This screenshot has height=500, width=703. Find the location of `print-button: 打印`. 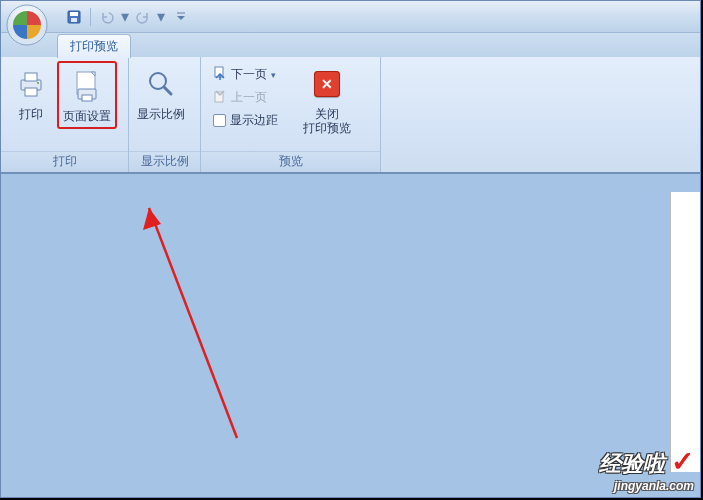

print-button: 打印 is located at coordinates (31, 93).